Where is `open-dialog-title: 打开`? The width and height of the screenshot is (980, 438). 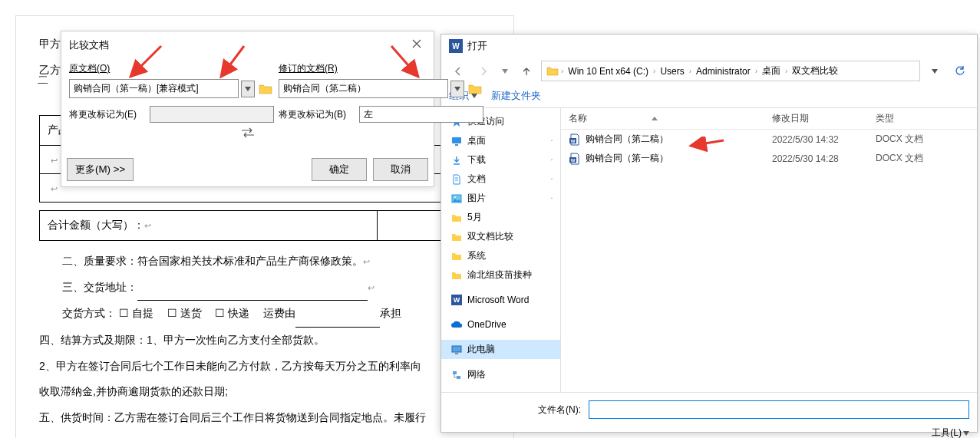
open-dialog-title: 打开 is located at coordinates (477, 46).